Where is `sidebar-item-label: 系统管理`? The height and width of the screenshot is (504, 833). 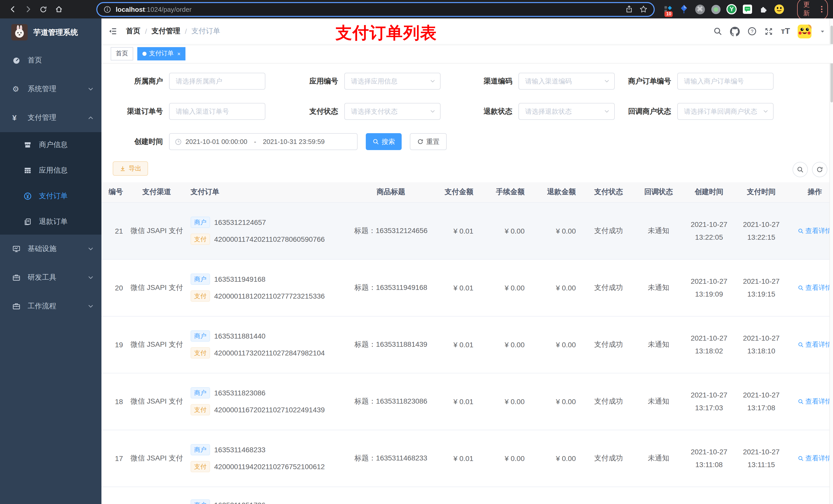 sidebar-item-label: 系统管理 is located at coordinates (57, 89).